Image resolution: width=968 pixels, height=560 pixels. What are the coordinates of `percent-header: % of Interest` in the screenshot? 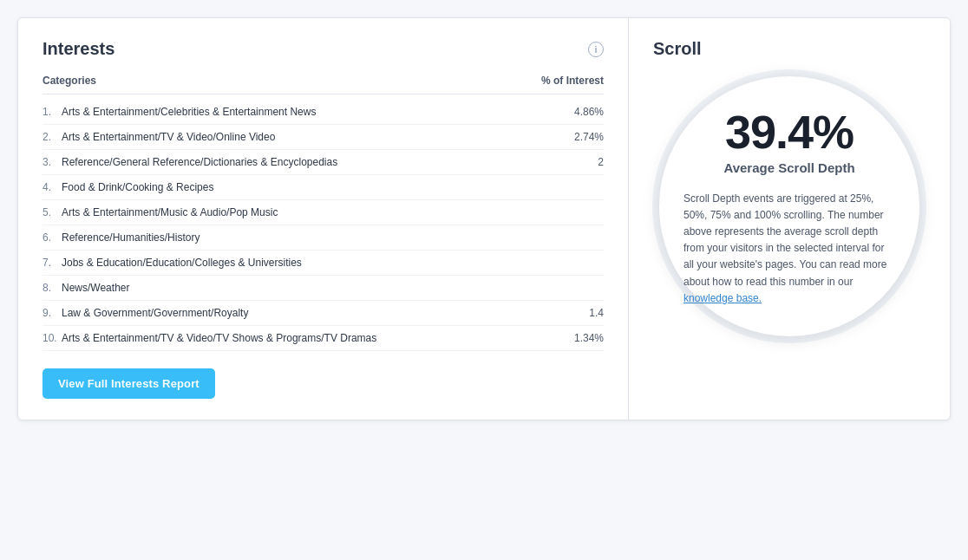 It's located at (572, 81).